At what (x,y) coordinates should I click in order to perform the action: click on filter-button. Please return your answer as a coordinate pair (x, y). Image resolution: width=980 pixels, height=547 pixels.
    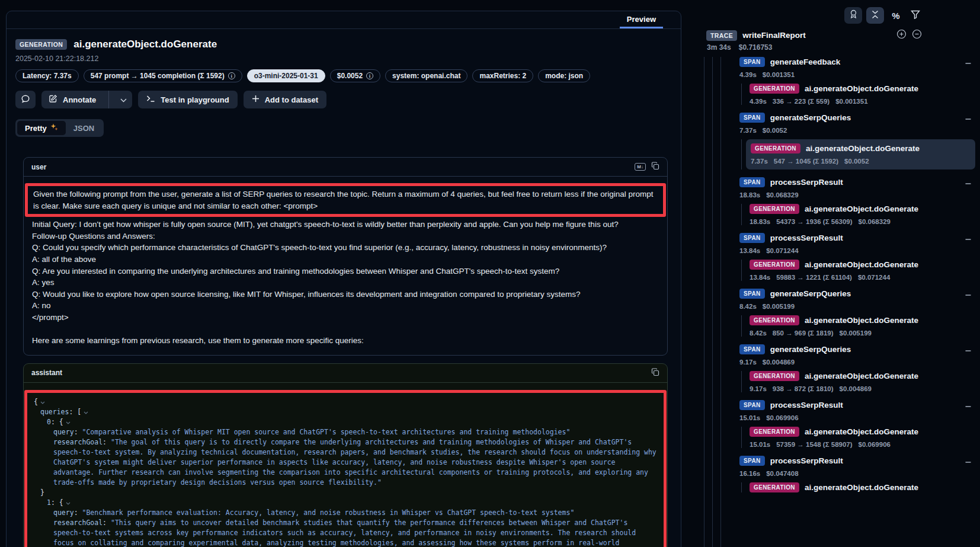
    Looking at the image, I should click on (915, 15).